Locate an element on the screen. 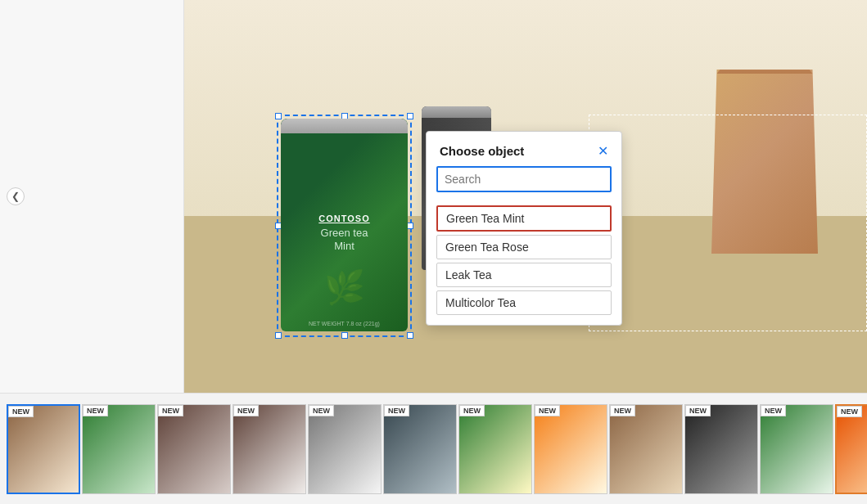  dialog-item-1: Green Tea Rose is located at coordinates (524, 247).